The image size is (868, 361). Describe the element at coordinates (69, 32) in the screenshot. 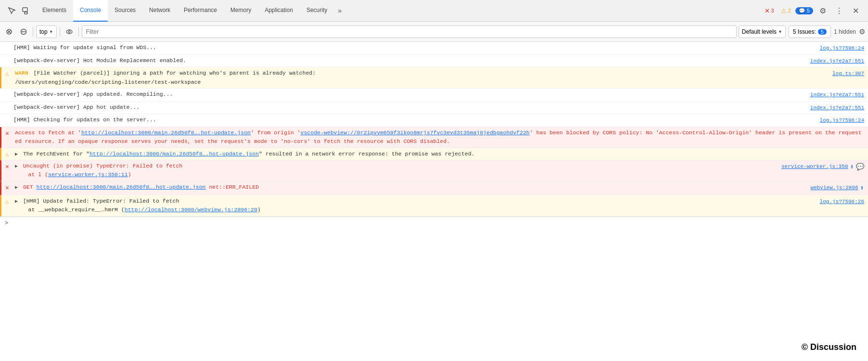

I see `eye-icon-btn` at that location.